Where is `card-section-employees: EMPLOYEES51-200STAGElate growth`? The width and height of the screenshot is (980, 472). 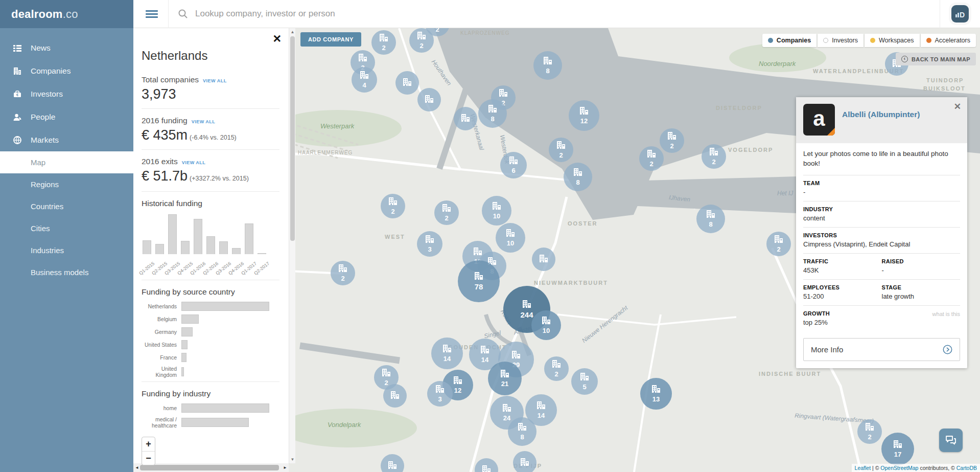
card-section-employees: EMPLOYEES51-200STAGElate growth is located at coordinates (882, 293).